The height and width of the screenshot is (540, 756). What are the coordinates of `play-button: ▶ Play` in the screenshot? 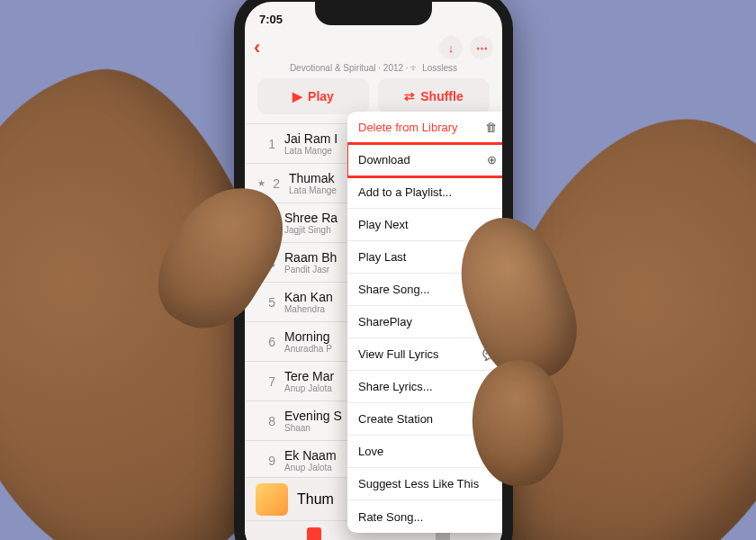 It's located at (313, 96).